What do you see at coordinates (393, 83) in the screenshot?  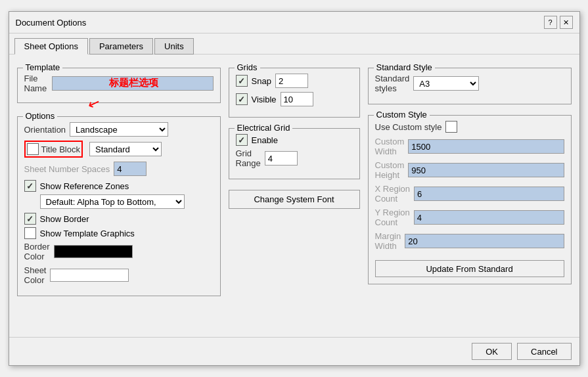 I see `standard-styles-label: Standardstyles` at bounding box center [393, 83].